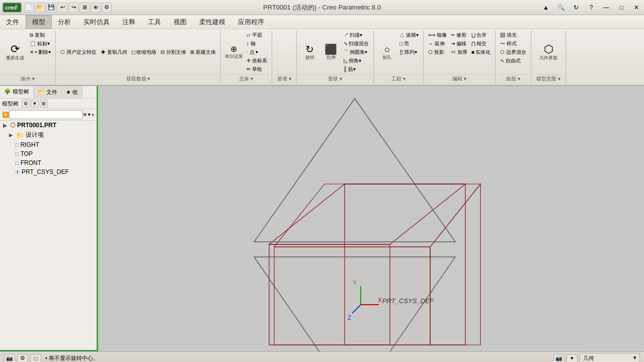  Describe the element at coordinates (48, 172) in the screenshot. I see `tree-item-csys: ✛ PRT_CSYS_DEF` at that location.